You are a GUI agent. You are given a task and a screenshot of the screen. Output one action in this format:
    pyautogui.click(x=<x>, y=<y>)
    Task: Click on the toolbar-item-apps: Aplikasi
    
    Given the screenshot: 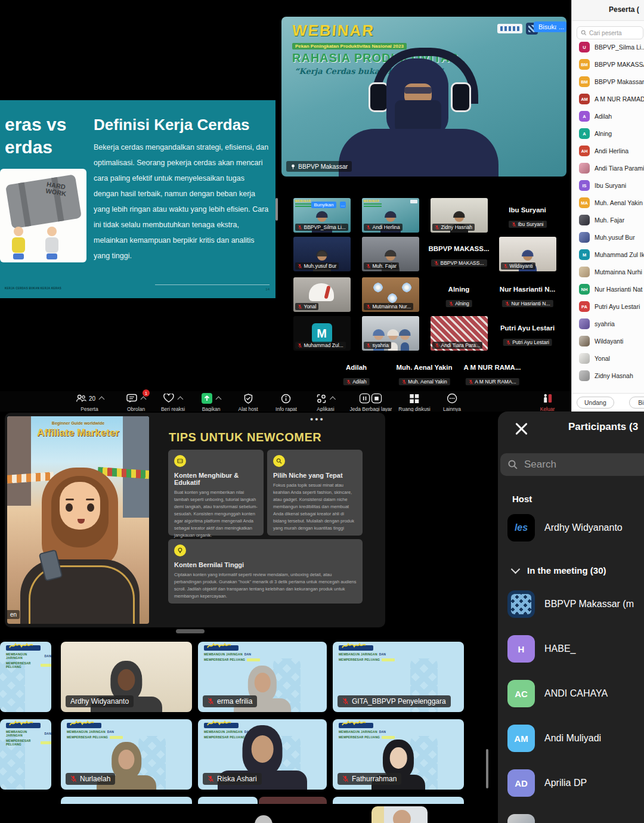 What is the action you would take?
    pyautogui.click(x=326, y=402)
    